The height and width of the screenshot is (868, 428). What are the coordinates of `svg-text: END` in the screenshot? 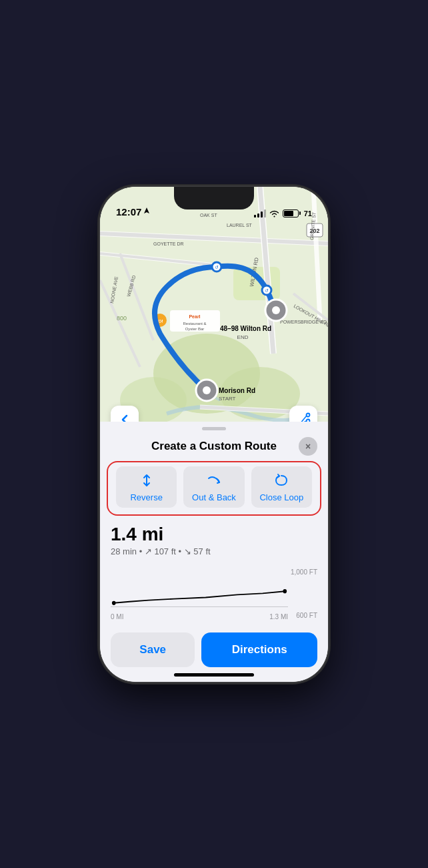 It's located at (243, 338).